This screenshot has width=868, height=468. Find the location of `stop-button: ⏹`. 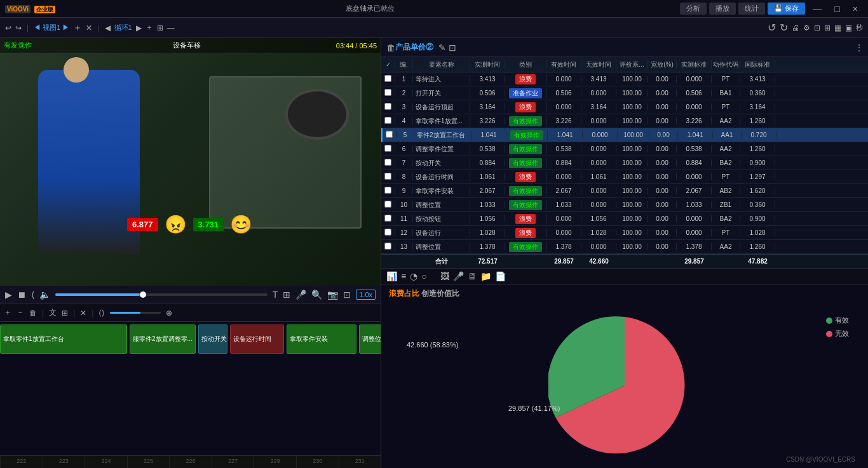

stop-button: ⏹ is located at coordinates (22, 295).